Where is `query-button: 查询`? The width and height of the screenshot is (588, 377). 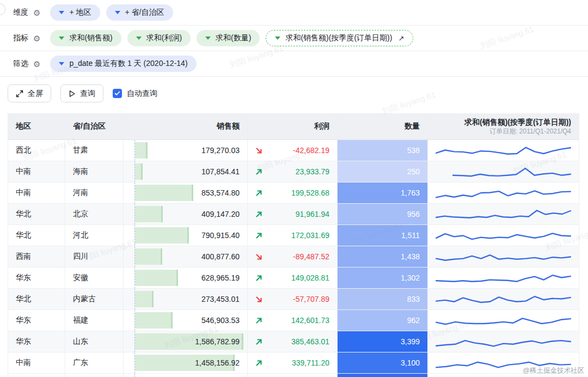
query-button: 查询 is located at coordinates (82, 94).